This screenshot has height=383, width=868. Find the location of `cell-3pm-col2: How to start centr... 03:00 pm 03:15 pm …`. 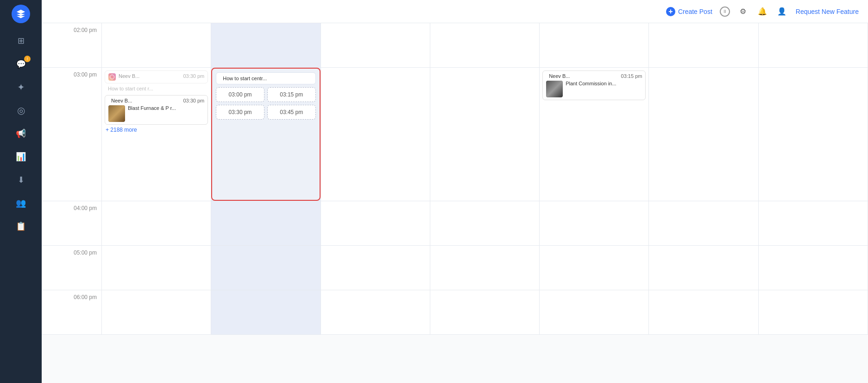

cell-3pm-col2: How to start centr... 03:00 pm 03:15 pm … is located at coordinates (266, 134).